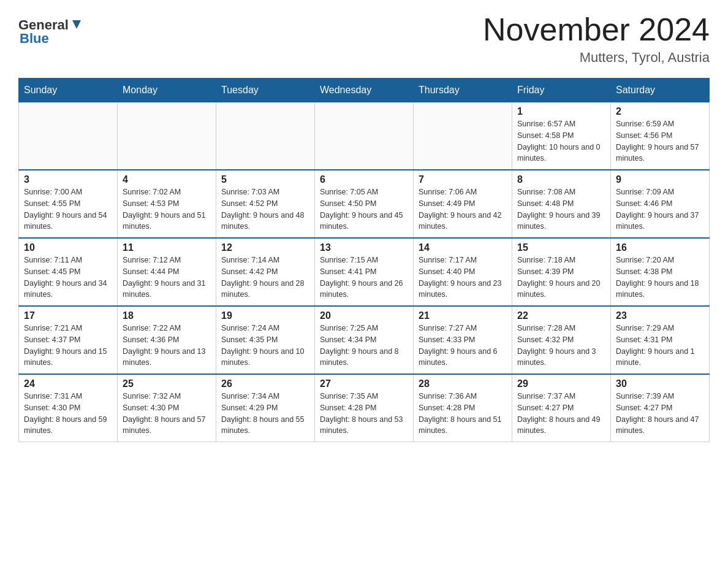 This screenshot has width=728, height=563. I want to click on day-number: 29, so click(561, 384).